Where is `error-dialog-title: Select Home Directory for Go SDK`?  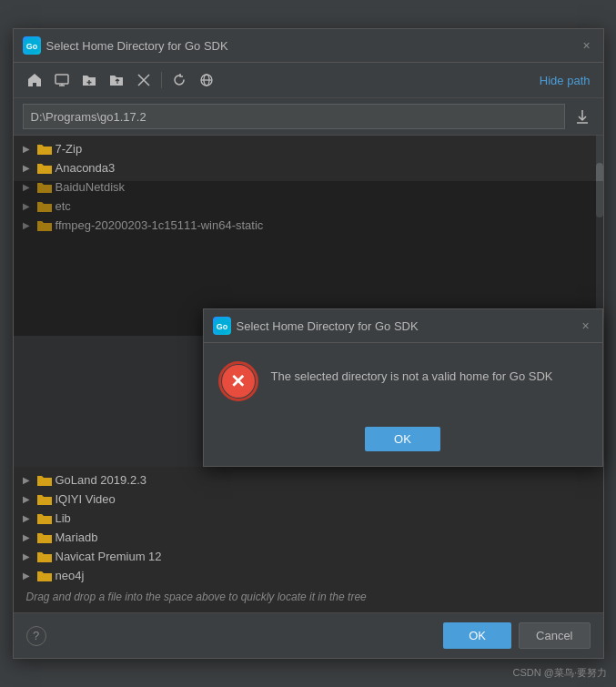
error-dialog-title: Select Home Directory for Go SDK is located at coordinates (328, 326).